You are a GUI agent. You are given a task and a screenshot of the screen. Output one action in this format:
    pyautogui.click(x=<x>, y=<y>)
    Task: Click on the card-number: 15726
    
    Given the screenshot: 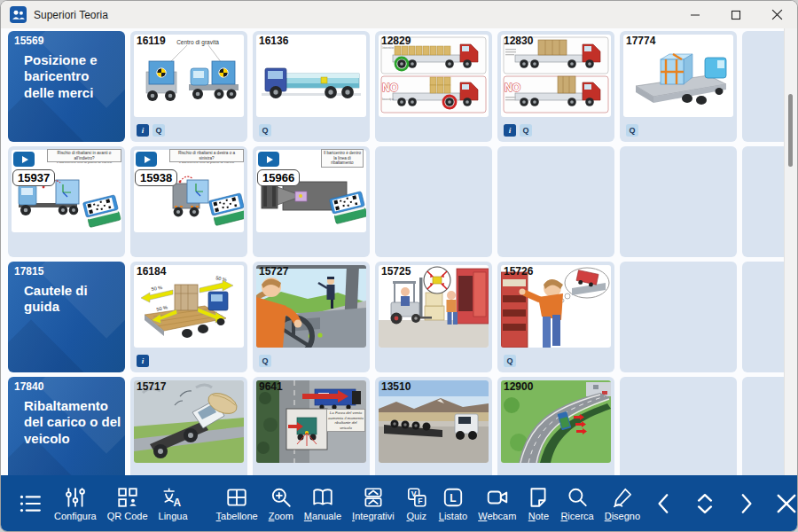 What is the action you would take?
    pyautogui.click(x=518, y=271)
    